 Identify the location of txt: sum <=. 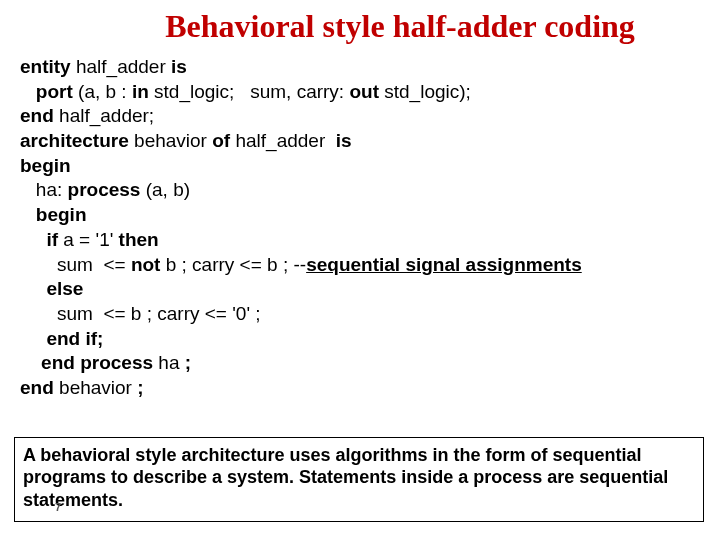
(76, 264).